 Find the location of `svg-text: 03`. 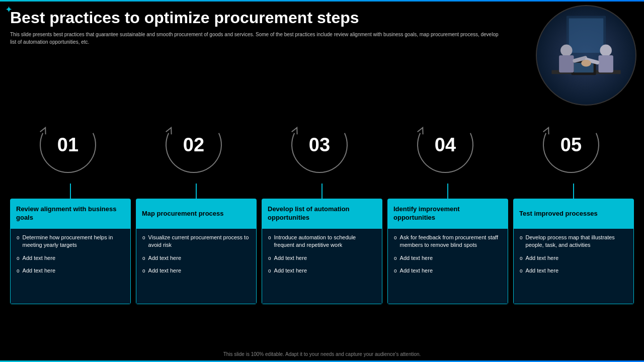

svg-text: 03 is located at coordinates (319, 145).